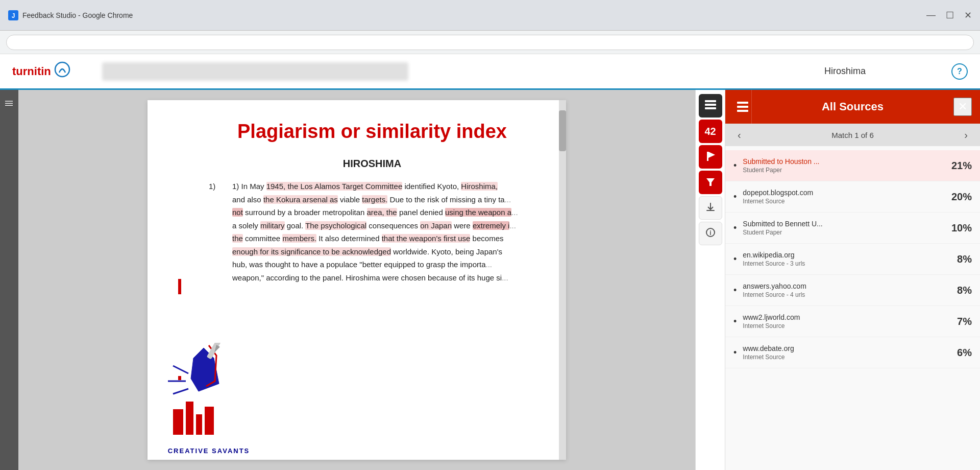  I want to click on turnitin-logo-icon, so click(62, 72).